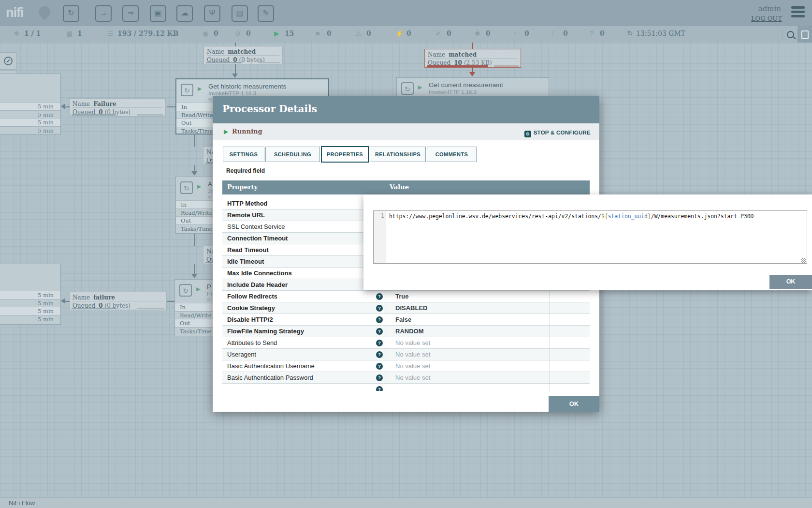  What do you see at coordinates (210, 197) in the screenshot?
I see `processor-bundle: or` at bounding box center [210, 197].